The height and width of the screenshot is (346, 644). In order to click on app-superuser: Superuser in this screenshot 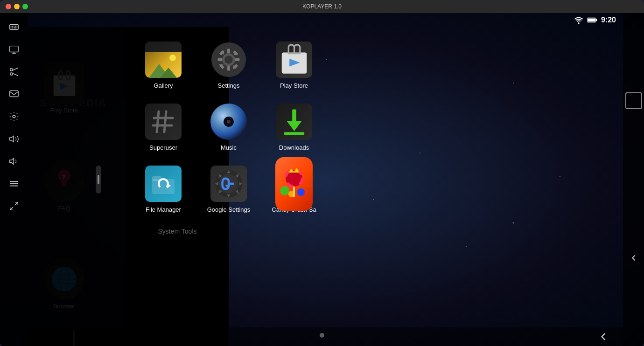, I will do `click(163, 127)`.